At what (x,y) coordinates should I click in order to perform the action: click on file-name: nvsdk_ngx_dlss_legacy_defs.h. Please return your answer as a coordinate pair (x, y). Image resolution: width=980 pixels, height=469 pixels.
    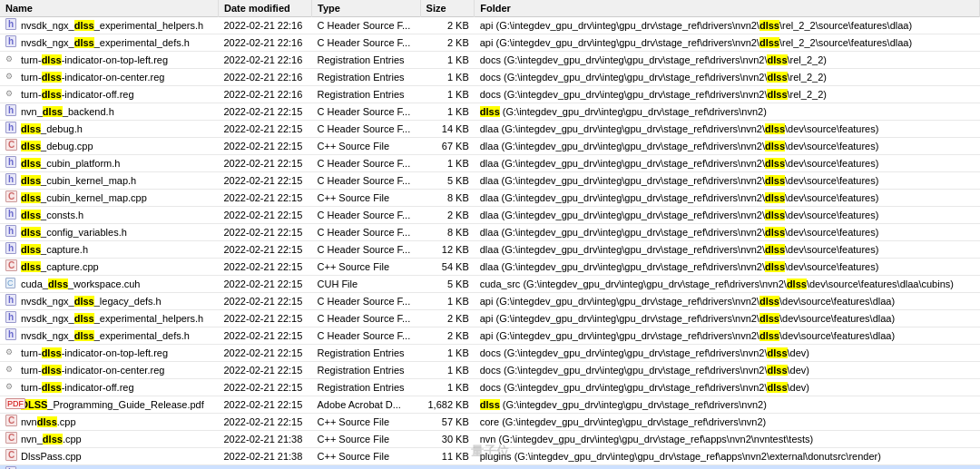
    Looking at the image, I should click on (91, 301).